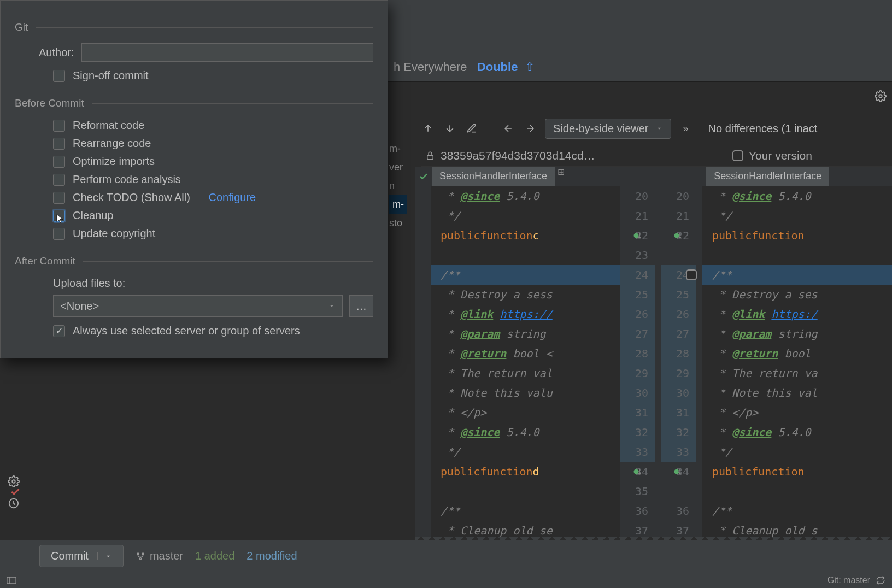 The height and width of the screenshot is (588, 892). Describe the element at coordinates (780, 156) in the screenshot. I see `right-version-label: Your version` at that location.